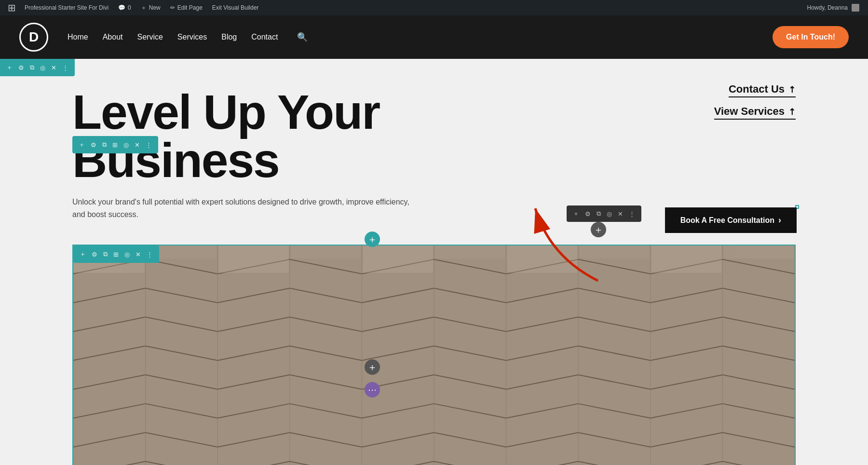 The height and width of the screenshot is (465, 868). Describe the element at coordinates (186, 8) in the screenshot. I see `edit-page-link: ✏ Edit Page` at that location.